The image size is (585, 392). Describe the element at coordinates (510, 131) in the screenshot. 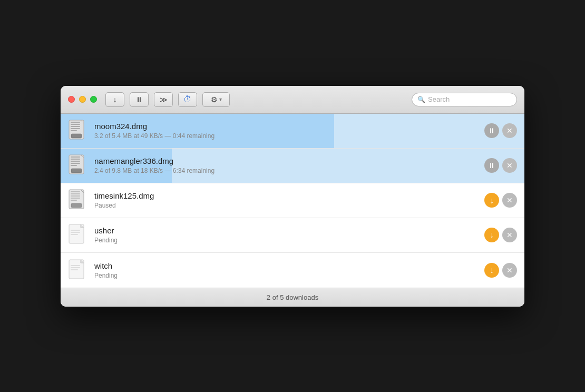

I see `cancel-button-1: ✕` at that location.